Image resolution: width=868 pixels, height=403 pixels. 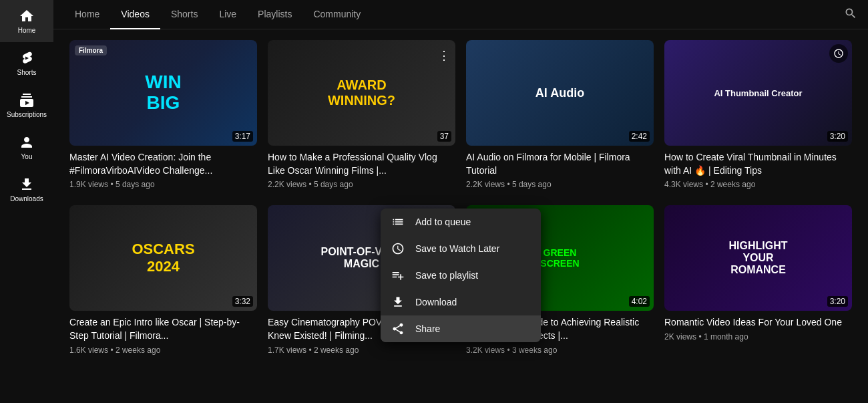 What do you see at coordinates (443, 222) in the screenshot?
I see `queue-label: Add to queue` at bounding box center [443, 222].